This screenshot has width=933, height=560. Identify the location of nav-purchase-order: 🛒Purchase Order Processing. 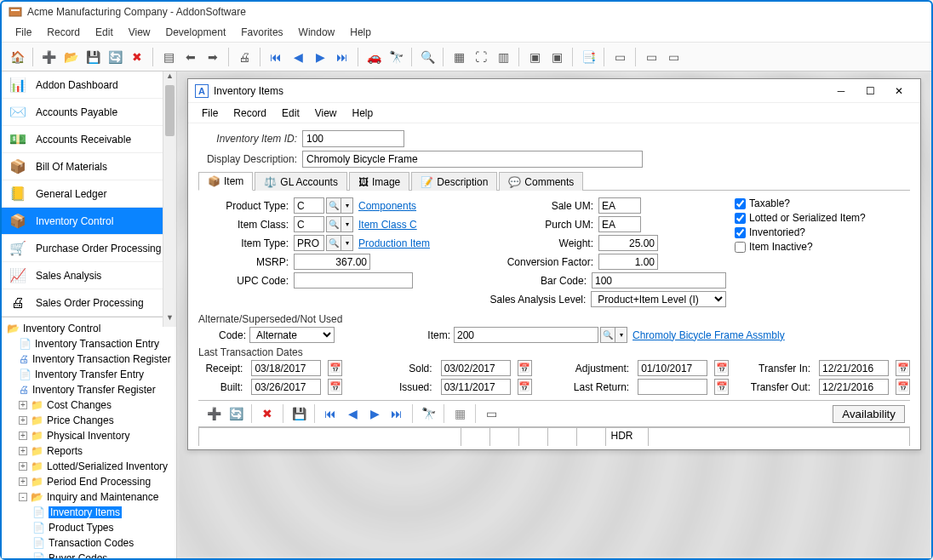
(89, 249).